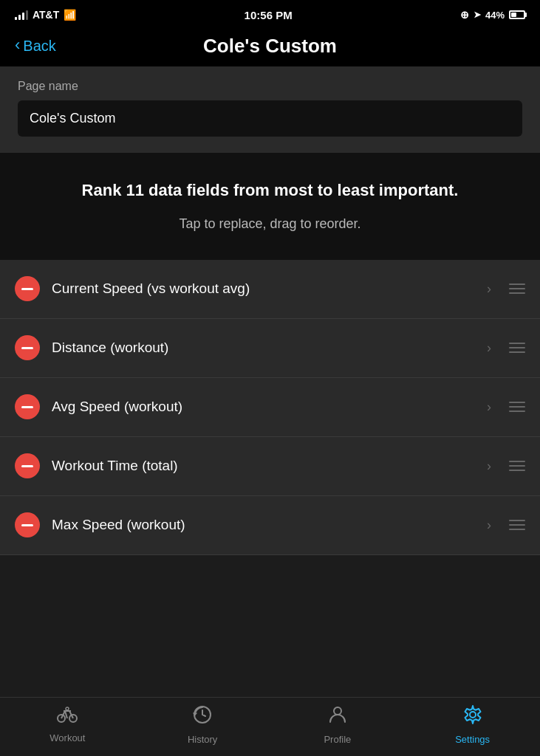 This screenshot has height=756, width=540. Describe the element at coordinates (270, 289) in the screenshot. I see `field-item-1: Current Speed (vs workout avg) ›` at that location.